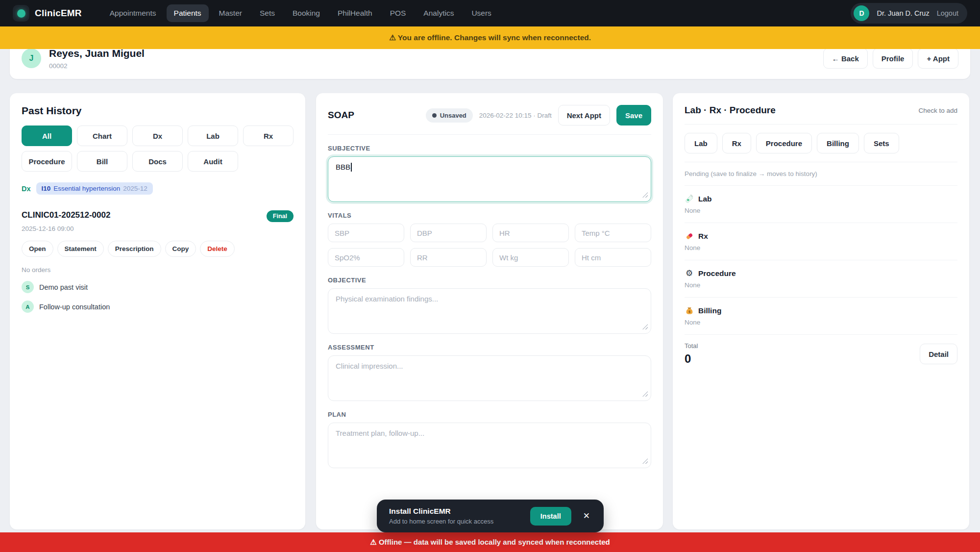 Image resolution: width=980 pixels, height=552 pixels. What do you see at coordinates (691, 354) in the screenshot?
I see `billing-total: Total 0` at bounding box center [691, 354].